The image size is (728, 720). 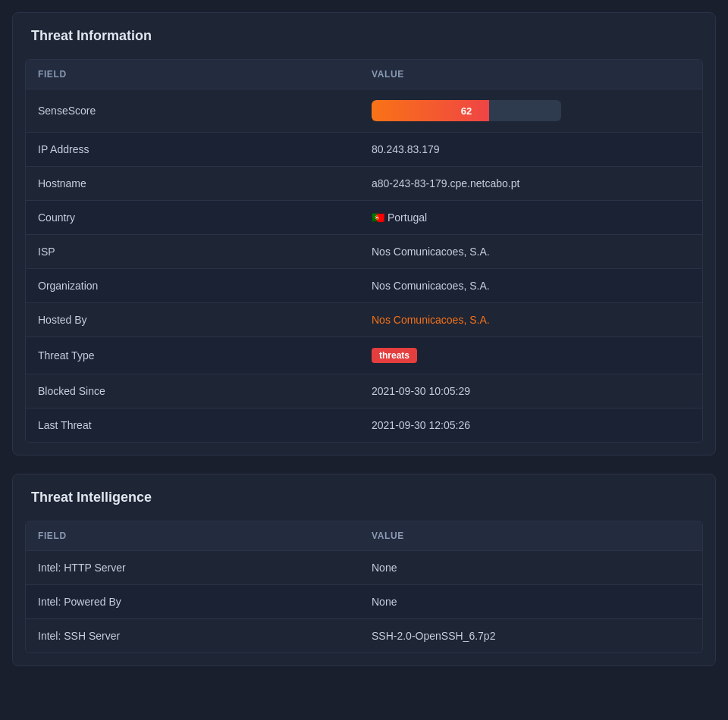 I want to click on value-cell: 2021-09-30 12:05:26, so click(x=531, y=426).